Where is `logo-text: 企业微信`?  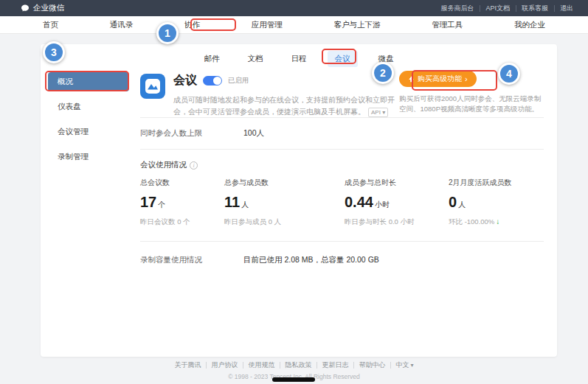
logo-text: 企业微信 is located at coordinates (49, 8).